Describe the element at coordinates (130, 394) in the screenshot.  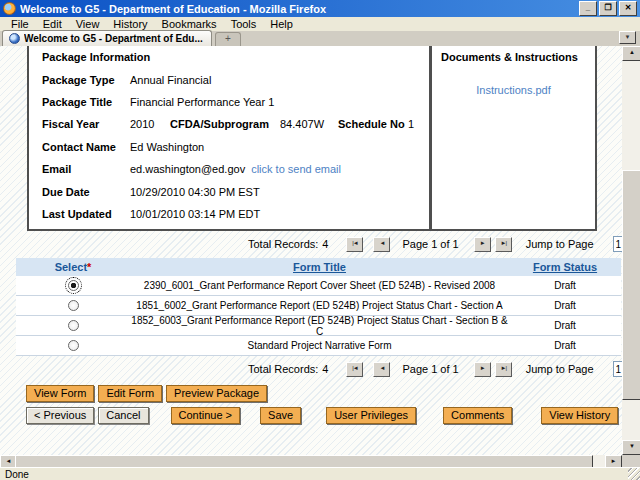
I see `edit-form-button: Edit Form` at that location.